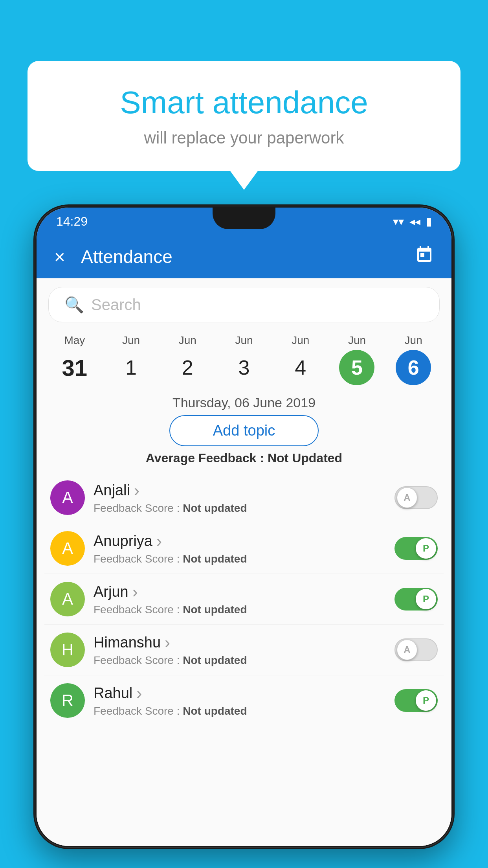 This screenshot has width=488, height=868. What do you see at coordinates (407, 498) in the screenshot?
I see `toggle-knob-0: A` at bounding box center [407, 498].